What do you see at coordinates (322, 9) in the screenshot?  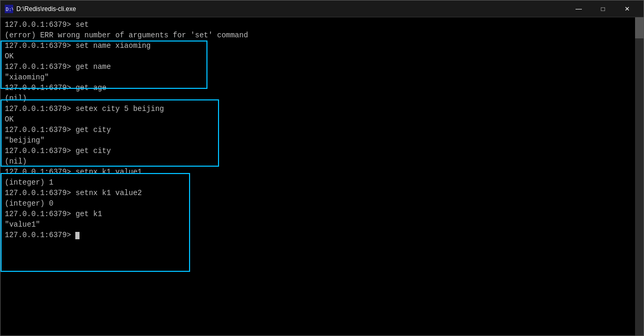 I see `title-bar: D:\ D:\Redis\redis-cli.exe — □ ✕` at bounding box center [322, 9].